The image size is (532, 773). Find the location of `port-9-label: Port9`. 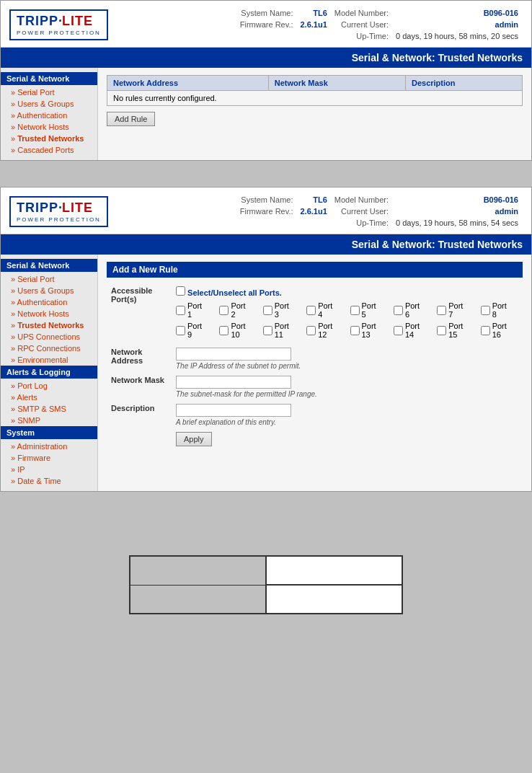

port-9-label: Port9 is located at coordinates (195, 330).